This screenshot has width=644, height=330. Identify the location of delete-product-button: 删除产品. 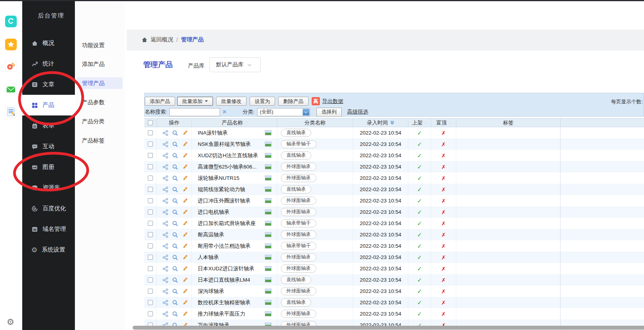
(293, 101).